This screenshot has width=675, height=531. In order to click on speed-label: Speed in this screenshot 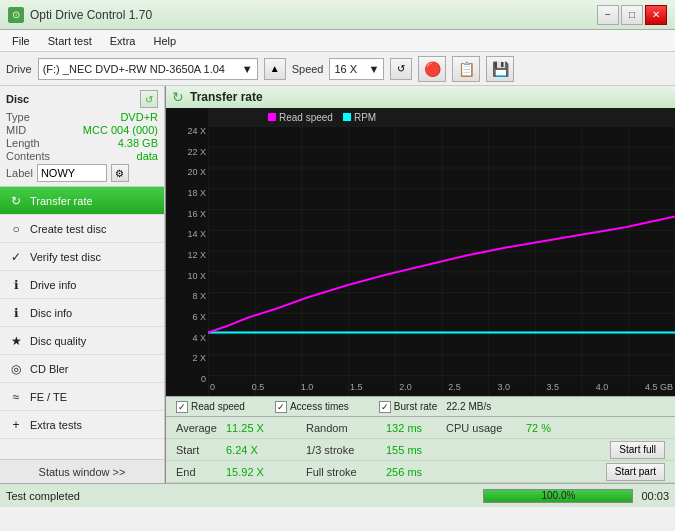, I will do `click(308, 69)`.